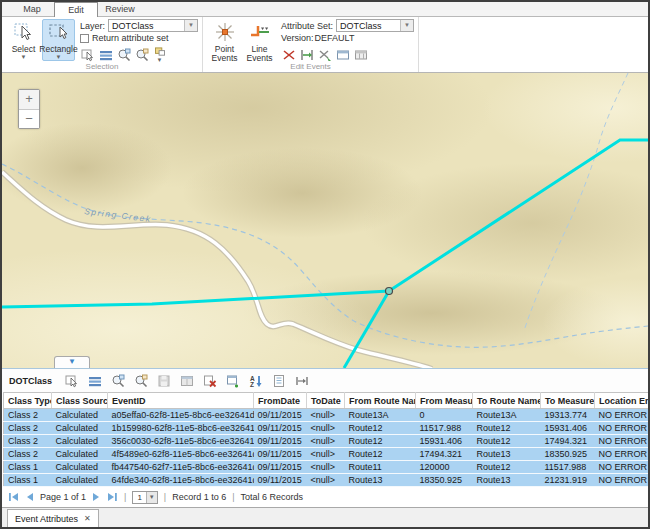 This screenshot has width=650, height=529. Describe the element at coordinates (390, 292) in the screenshot. I see `route-junction-marker` at that location.